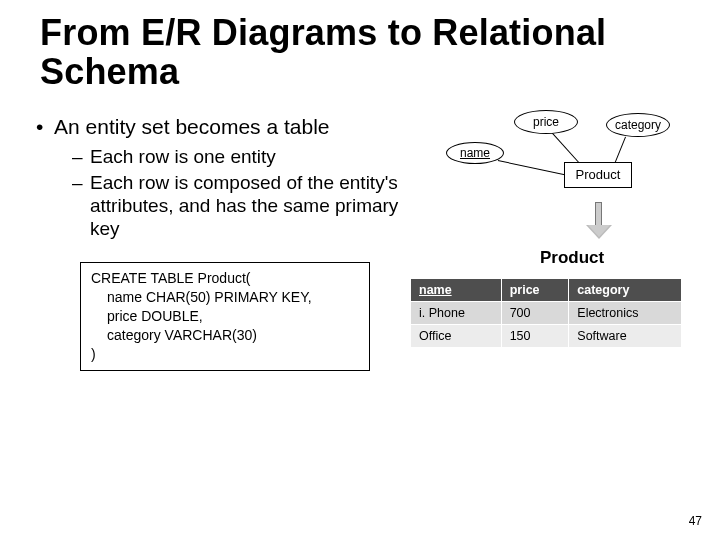 The image size is (720, 540). Describe the element at coordinates (546, 290) in the screenshot. I see `table-header-row: name price category` at that location.